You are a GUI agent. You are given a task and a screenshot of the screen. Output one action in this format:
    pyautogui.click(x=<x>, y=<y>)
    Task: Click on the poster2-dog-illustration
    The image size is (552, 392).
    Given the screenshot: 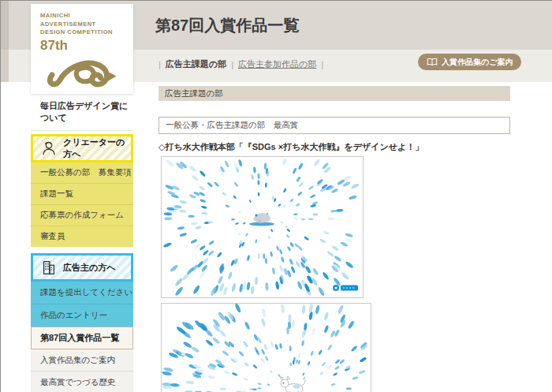 What is the action you would take?
    pyautogui.click(x=292, y=384)
    